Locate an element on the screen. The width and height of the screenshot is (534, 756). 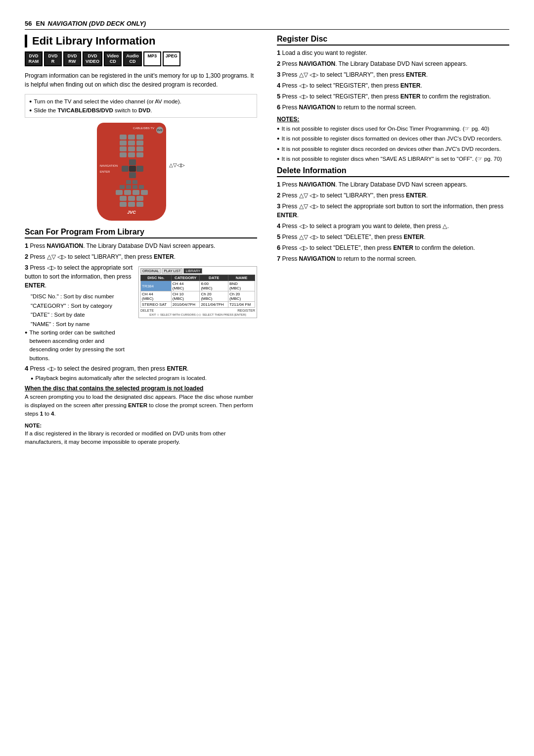
btn-9b is located at coordinates (132, 204).